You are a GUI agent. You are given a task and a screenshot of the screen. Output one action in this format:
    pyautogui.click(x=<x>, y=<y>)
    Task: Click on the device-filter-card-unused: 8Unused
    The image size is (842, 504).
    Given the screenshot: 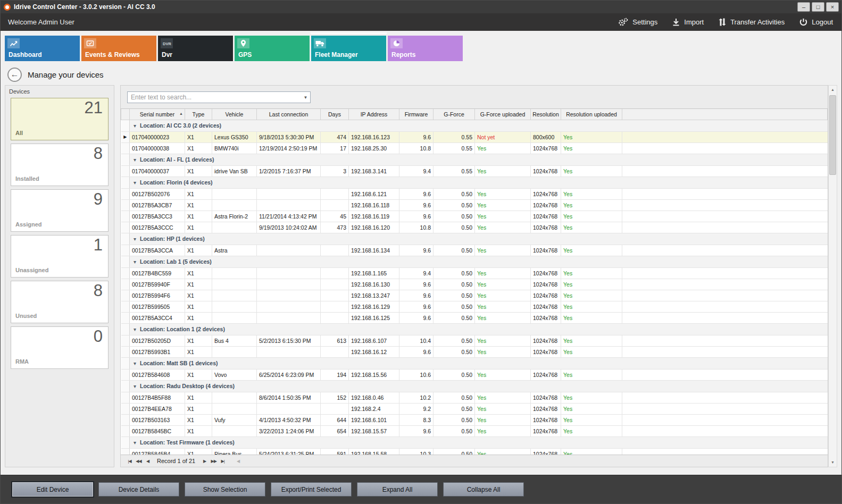 What is the action you would take?
    pyautogui.click(x=60, y=302)
    